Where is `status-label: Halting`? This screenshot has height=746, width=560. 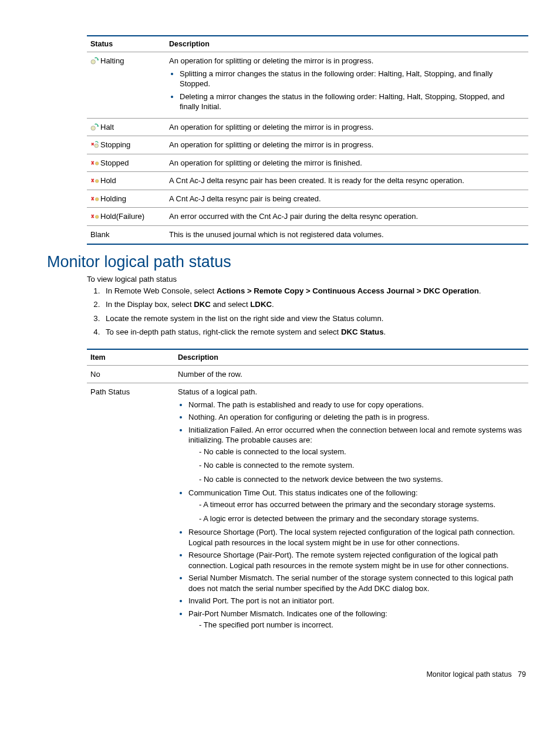
status-label: Halting is located at coordinates (112, 61).